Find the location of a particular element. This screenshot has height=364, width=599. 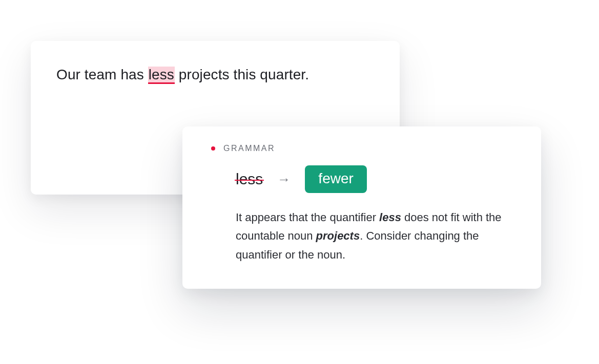

explain-keyword: less is located at coordinates (390, 217).